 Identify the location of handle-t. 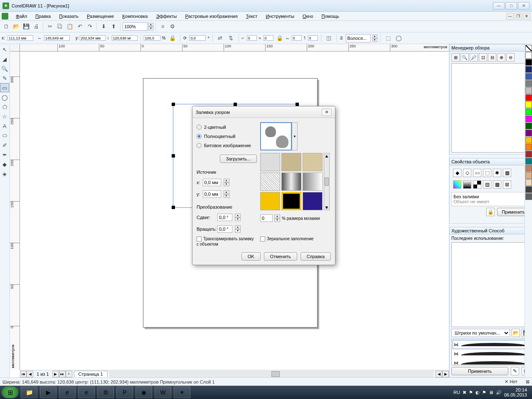
(235, 104).